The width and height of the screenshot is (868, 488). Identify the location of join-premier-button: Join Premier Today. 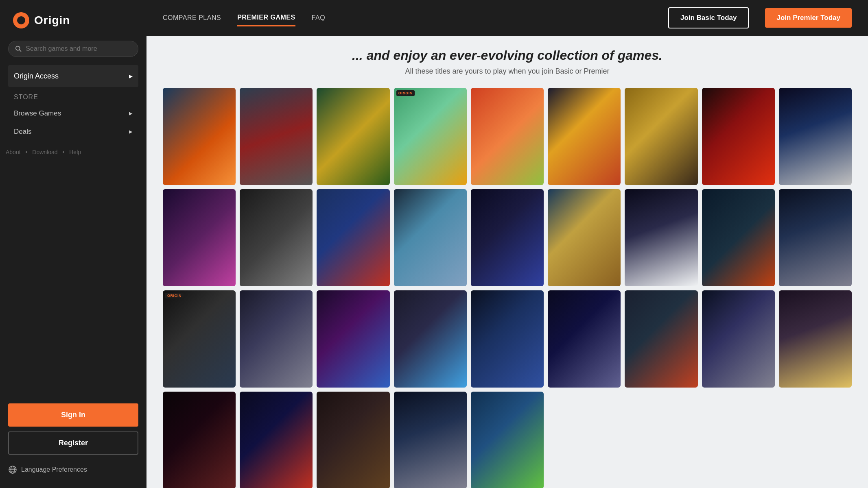
(808, 18).